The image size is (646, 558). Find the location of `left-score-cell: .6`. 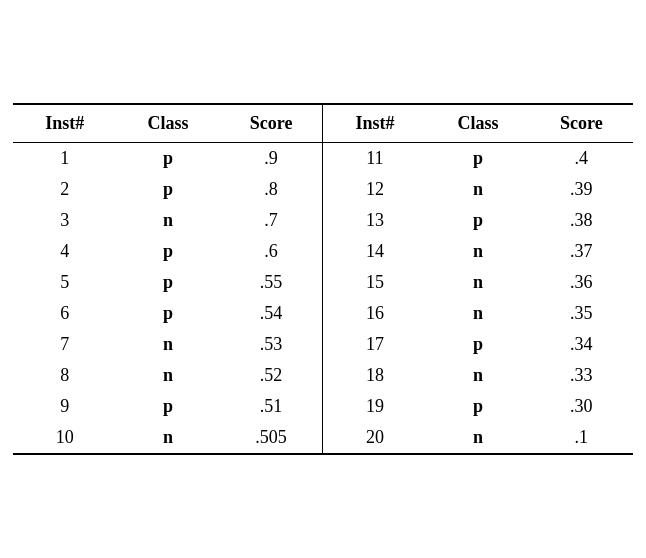

left-score-cell: .6 is located at coordinates (272, 252).